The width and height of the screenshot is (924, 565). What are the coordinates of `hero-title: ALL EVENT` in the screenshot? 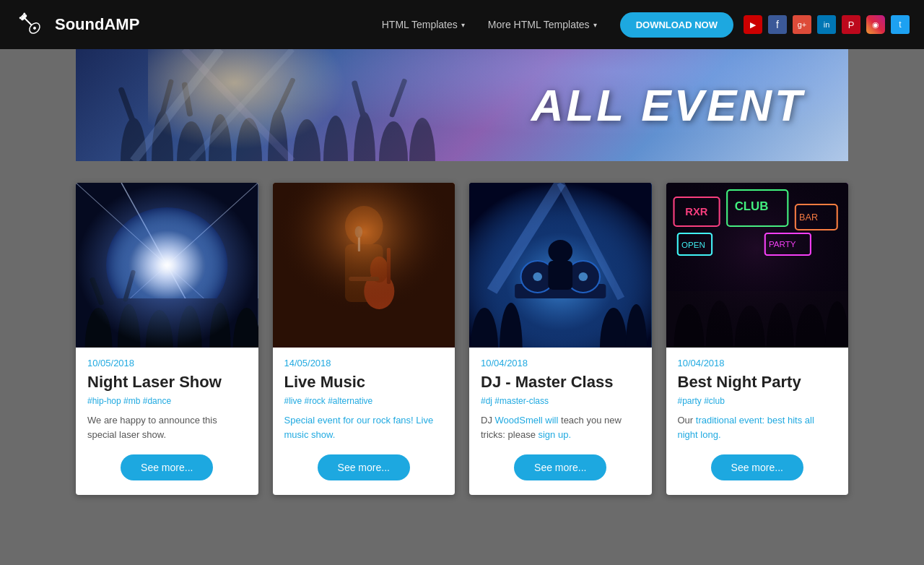 It's located at (690, 105).